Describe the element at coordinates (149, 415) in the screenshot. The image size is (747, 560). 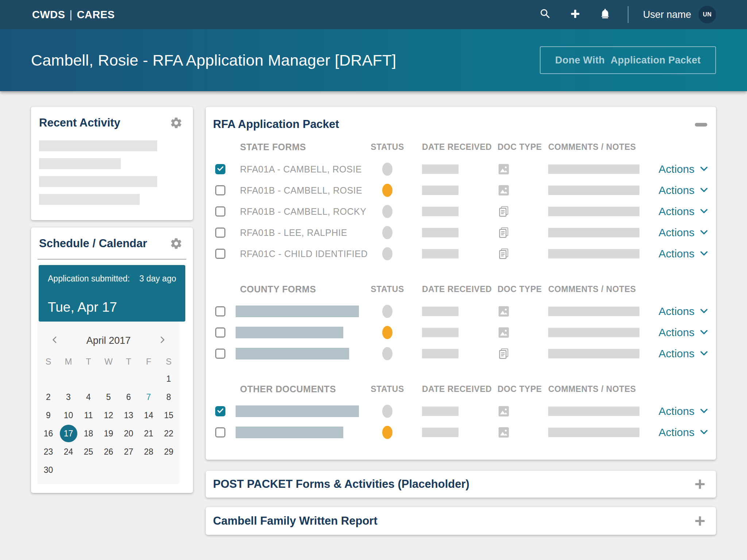
I see `calendar-day: 14` at that location.